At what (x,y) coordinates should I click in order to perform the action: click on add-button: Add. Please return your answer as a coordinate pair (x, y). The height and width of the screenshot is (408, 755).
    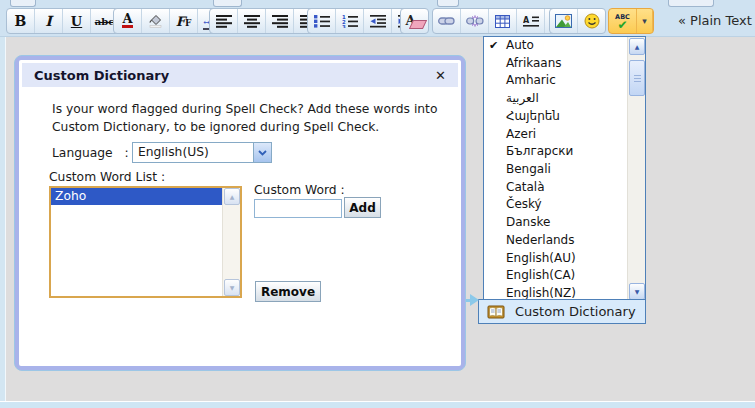
    Looking at the image, I should click on (362, 208).